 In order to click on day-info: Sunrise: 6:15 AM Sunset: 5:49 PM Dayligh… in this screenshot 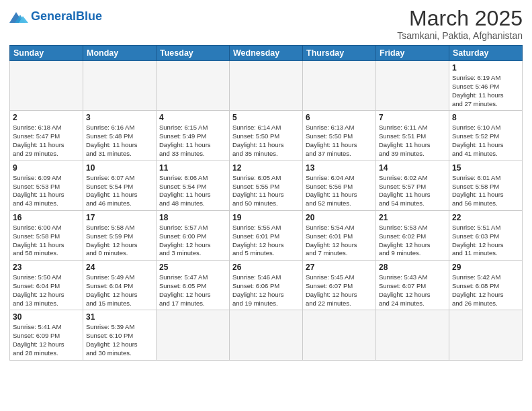, I will do `click(193, 141)`.